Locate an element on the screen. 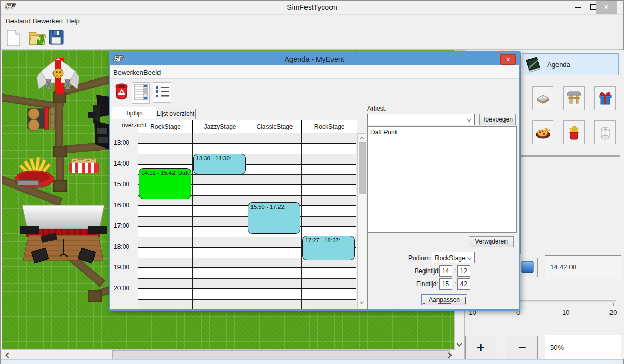 This screenshot has height=364, width=624. zoom-level-display: 50% is located at coordinates (583, 348).